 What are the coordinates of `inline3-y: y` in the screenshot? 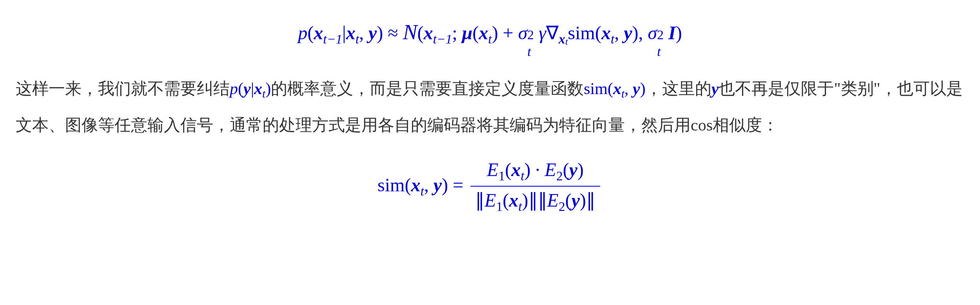 It's located at (715, 89).